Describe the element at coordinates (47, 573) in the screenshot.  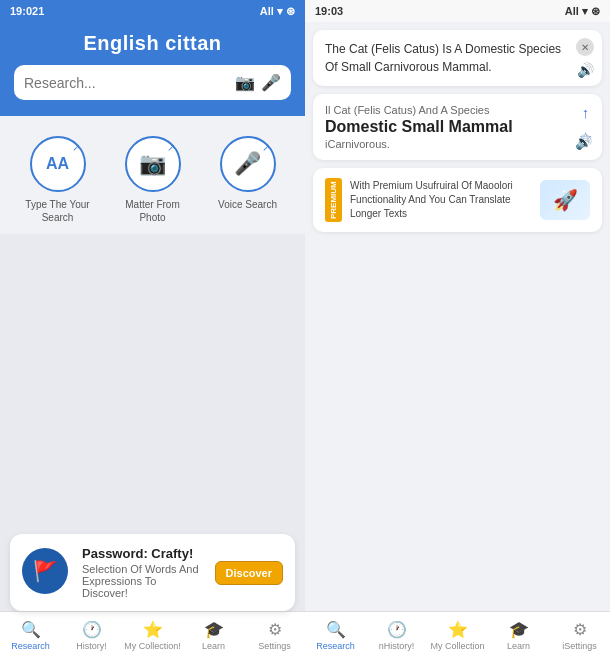
I see `wod-icon-container: 🚩` at that location.